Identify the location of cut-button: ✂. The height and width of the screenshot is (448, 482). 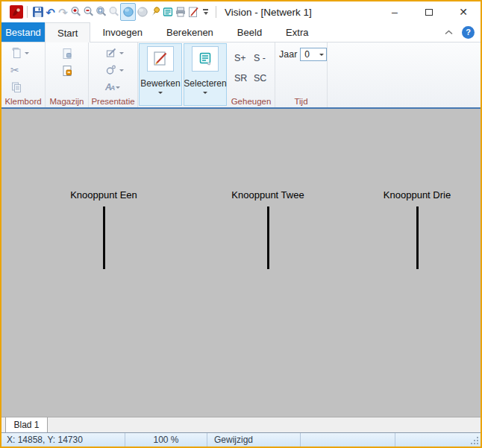
(28, 70).